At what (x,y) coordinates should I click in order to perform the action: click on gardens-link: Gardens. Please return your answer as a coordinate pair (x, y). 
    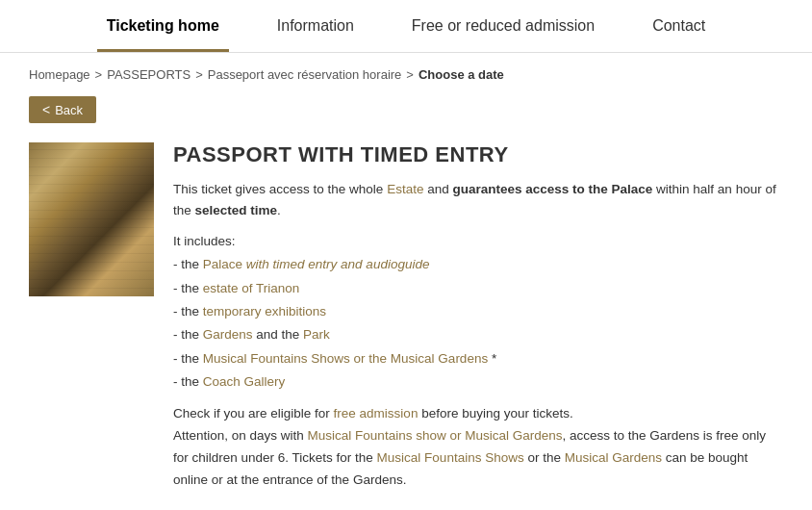
    Looking at the image, I should click on (228, 335).